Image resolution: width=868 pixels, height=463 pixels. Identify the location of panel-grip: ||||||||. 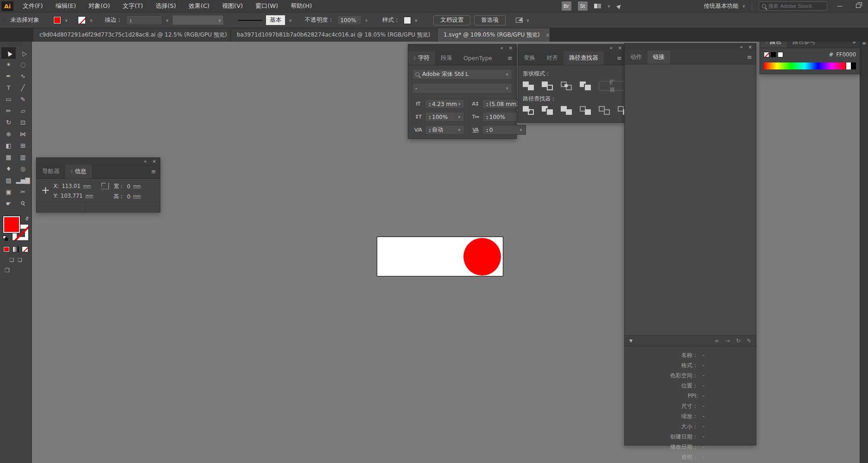
(16, 44).